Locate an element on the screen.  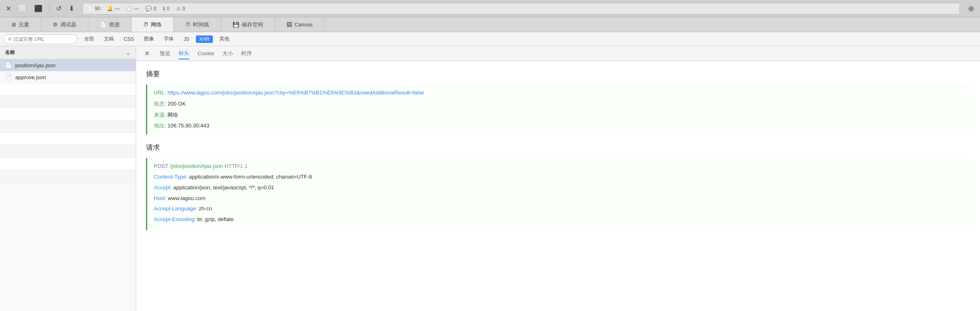
tab-headers: 标头 is located at coordinates (184, 54).